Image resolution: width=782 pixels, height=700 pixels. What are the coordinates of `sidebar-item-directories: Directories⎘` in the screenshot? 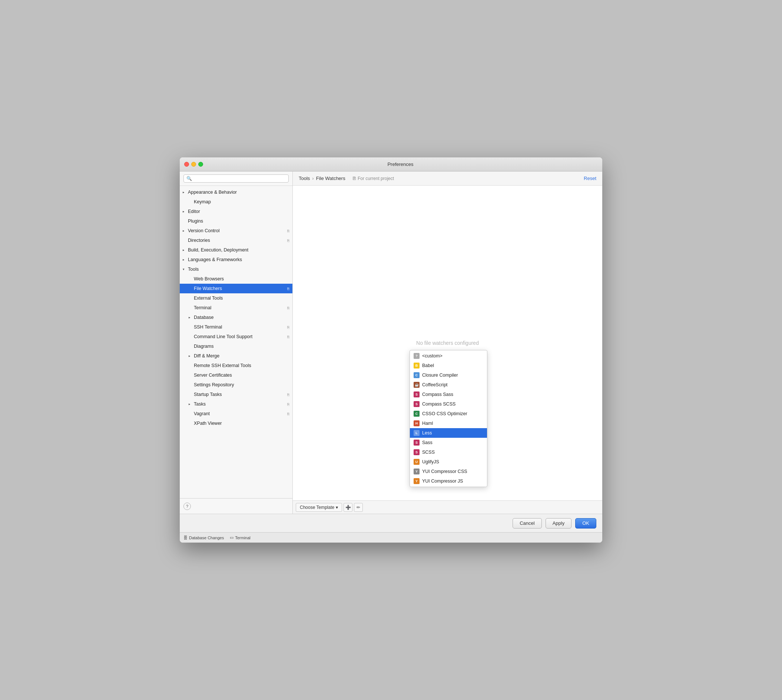 It's located at (236, 240).